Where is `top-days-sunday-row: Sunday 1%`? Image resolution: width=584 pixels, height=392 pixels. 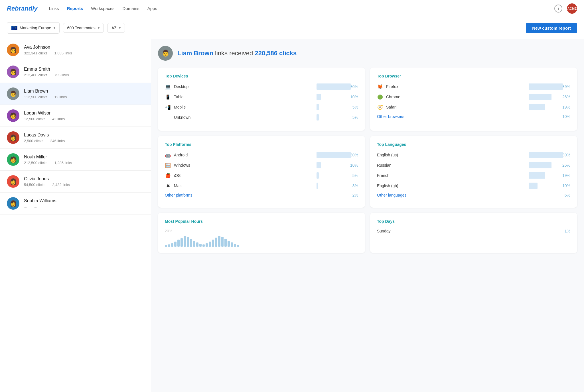 top-days-sunday-row: Sunday 1% is located at coordinates (474, 231).